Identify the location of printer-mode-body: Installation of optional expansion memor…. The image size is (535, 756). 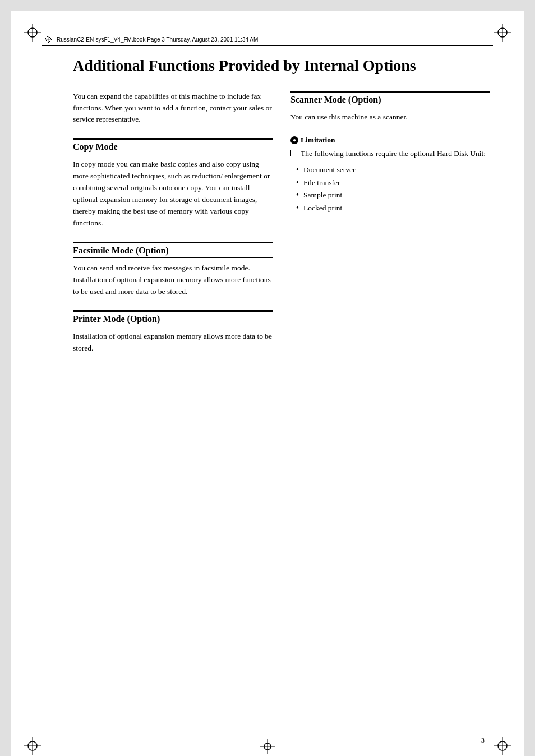
(173, 343).